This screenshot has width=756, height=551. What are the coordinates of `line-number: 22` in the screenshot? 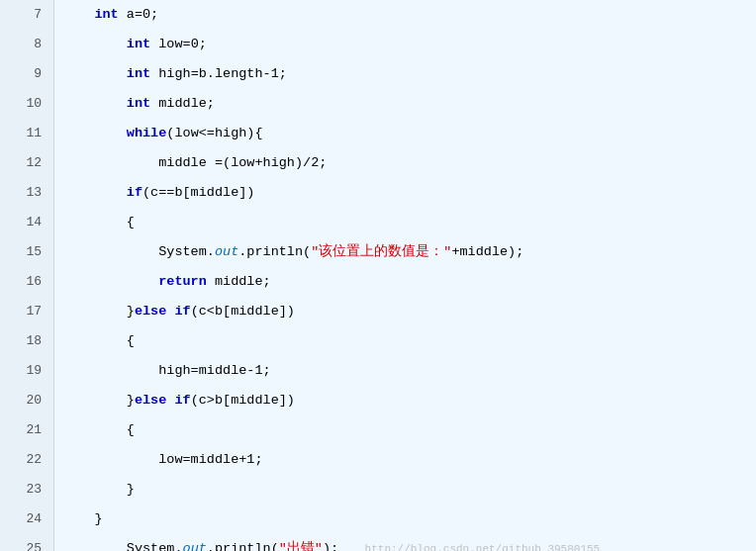 It's located at (28, 460).